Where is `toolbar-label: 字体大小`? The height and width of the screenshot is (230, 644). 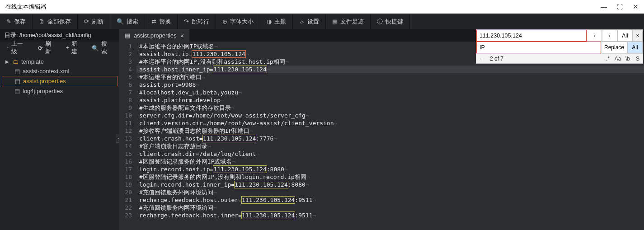 toolbar-label: 字体大小 is located at coordinates (242, 22).